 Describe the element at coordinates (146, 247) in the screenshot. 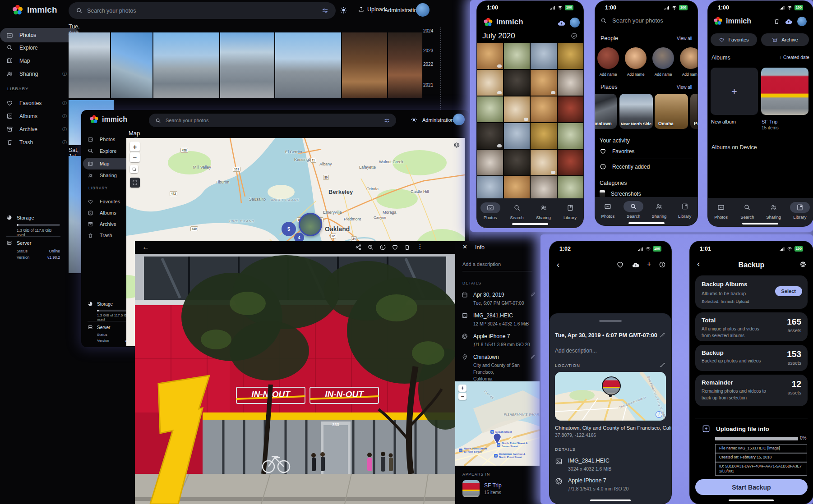

I see `viewer-back-icon: ←` at that location.